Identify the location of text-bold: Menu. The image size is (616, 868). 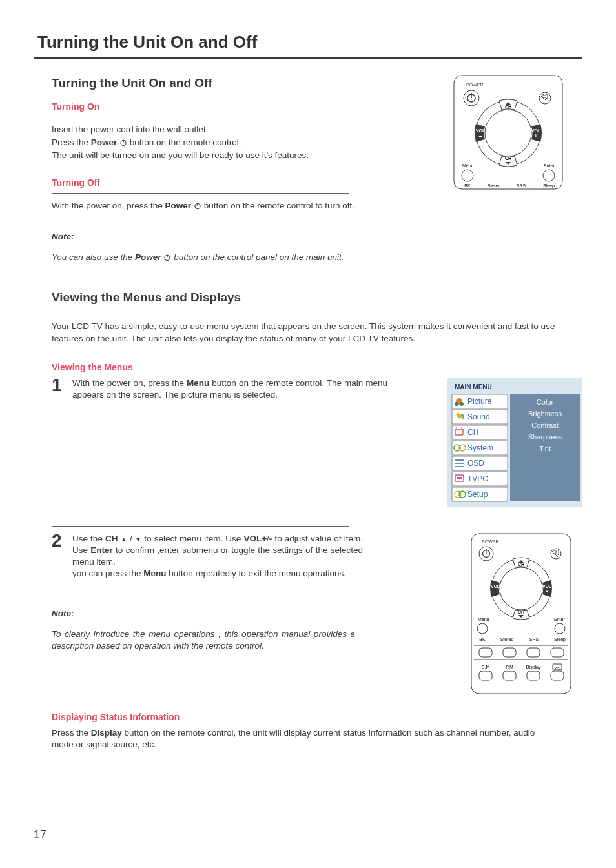
(155, 573).